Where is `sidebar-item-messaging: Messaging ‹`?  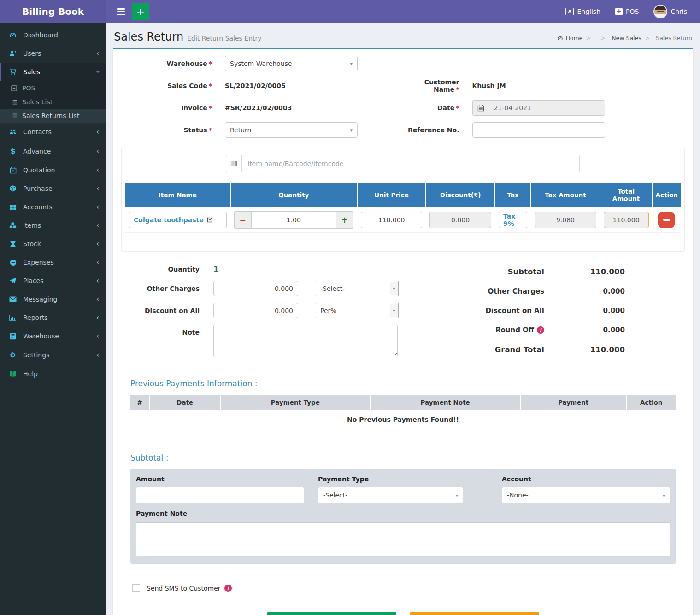
sidebar-item-messaging: Messaging ‹ is located at coordinates (53, 299).